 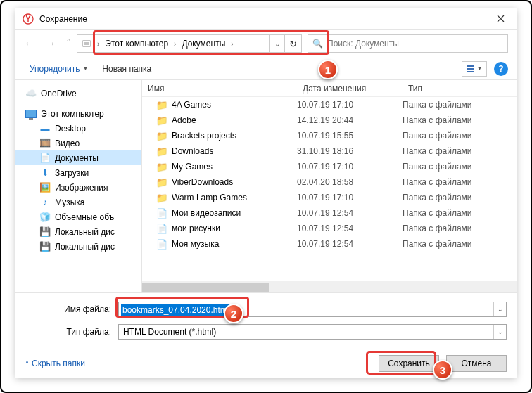 I want to click on nav-downloads: ⬇ Загрузки, so click(x=79, y=173).